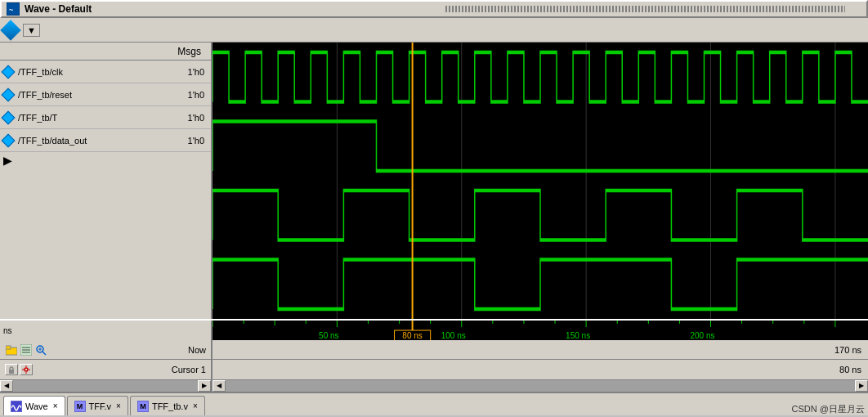 This screenshot has width=868, height=417. What do you see at coordinates (646, 9) in the screenshot?
I see `title-grip` at bounding box center [646, 9].